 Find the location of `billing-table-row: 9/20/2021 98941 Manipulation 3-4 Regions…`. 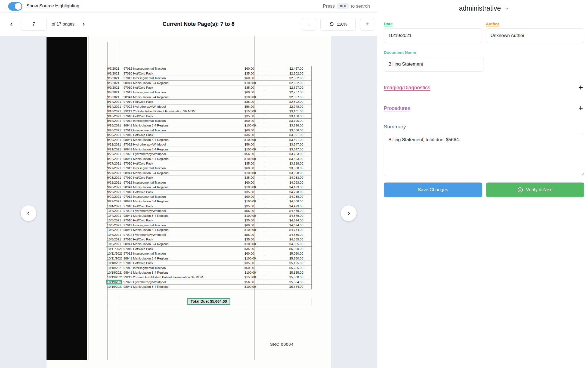

billing-table-row: 9/20/2021 98941 Manipulation 3-4 Regions… is located at coordinates (209, 140).